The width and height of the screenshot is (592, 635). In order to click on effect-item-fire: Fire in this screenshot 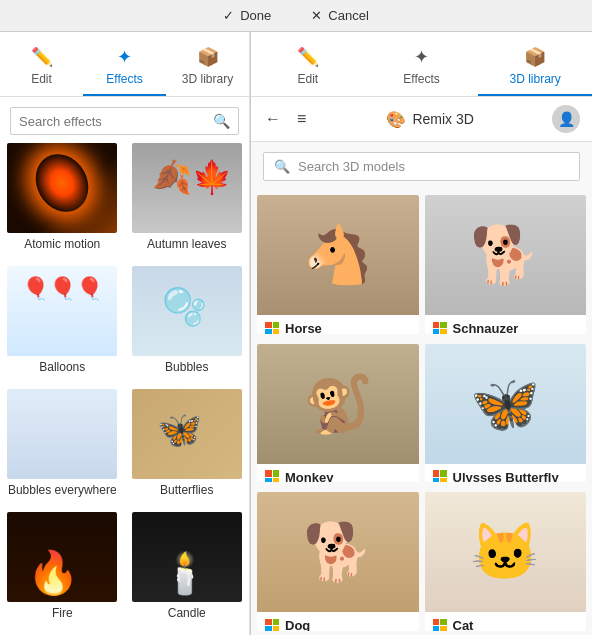, I will do `click(62, 574)`.